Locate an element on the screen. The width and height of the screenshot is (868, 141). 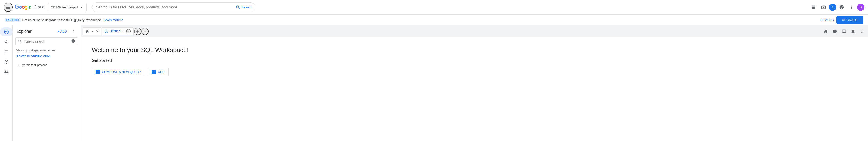
search-button: Search is located at coordinates (244, 7).